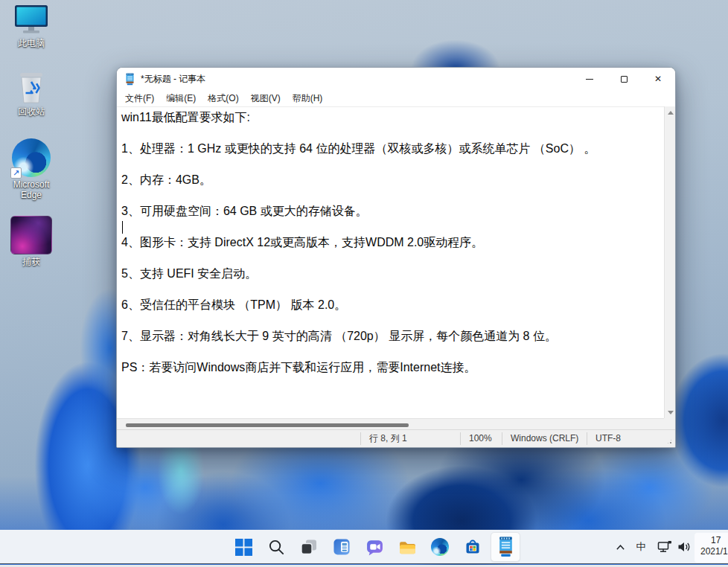  What do you see at coordinates (223, 98) in the screenshot?
I see `menu-format: 格式(O)` at bounding box center [223, 98].